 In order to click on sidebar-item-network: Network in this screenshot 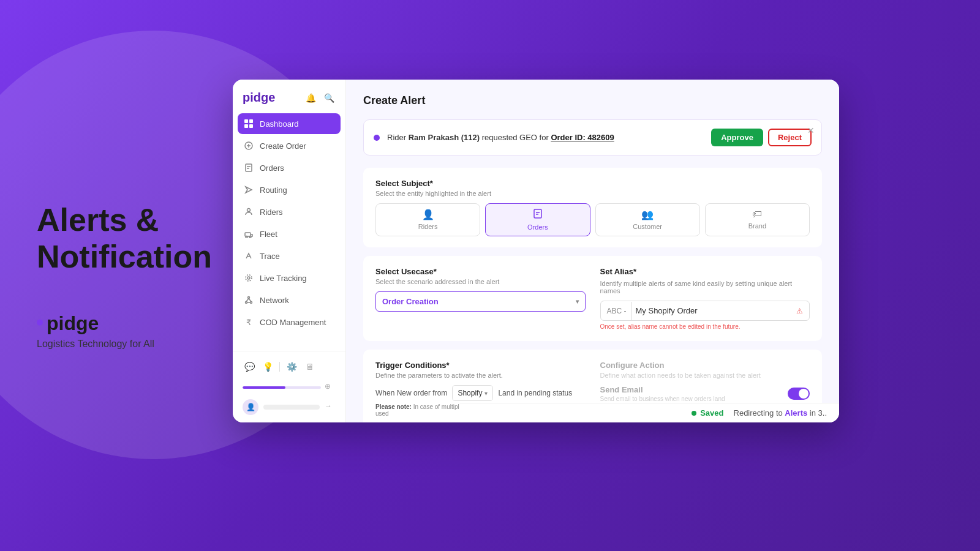, I will do `click(289, 300)`.